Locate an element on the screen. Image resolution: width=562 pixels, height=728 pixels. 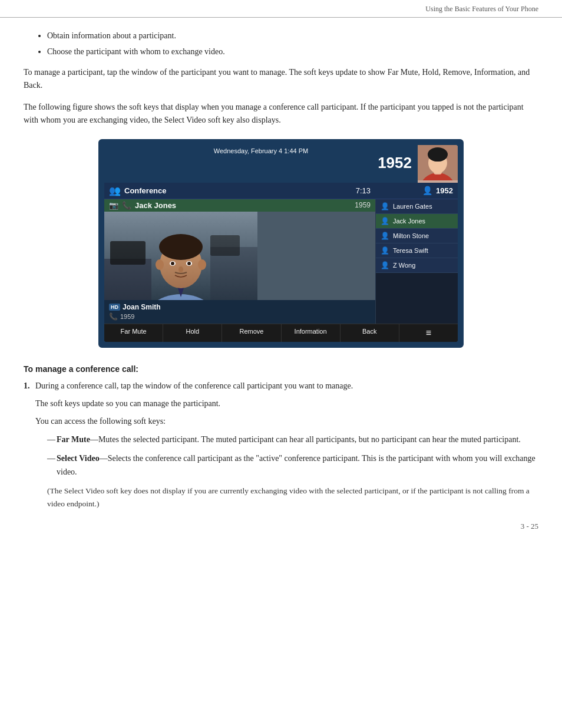
softkey-bar: Far Mute Hold Remove Information Back is located at coordinates (281, 332).